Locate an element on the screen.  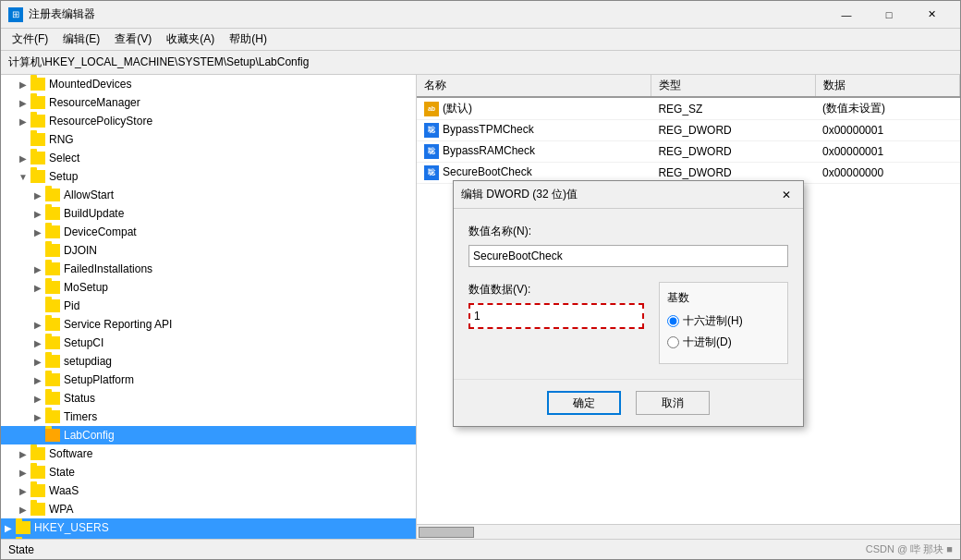
folder-icon-djoin is located at coordinates (53, 250).